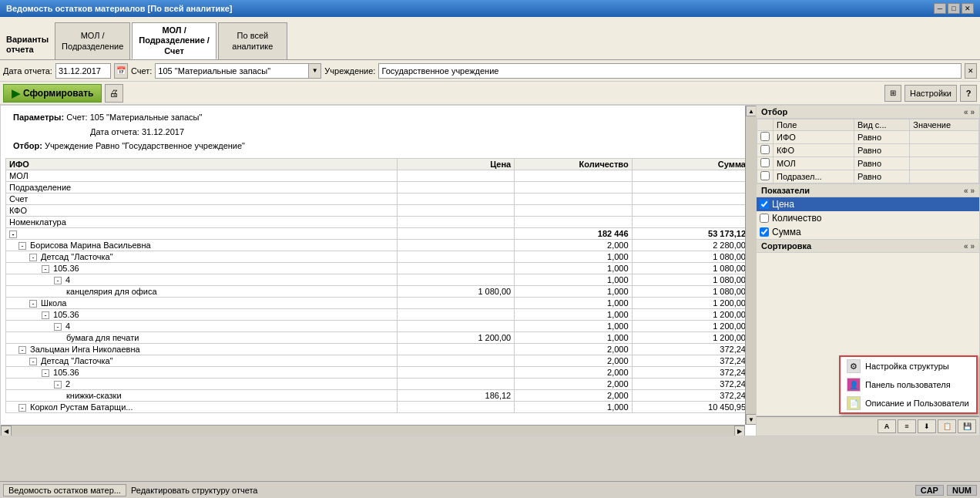  Describe the element at coordinates (130, 490) in the screenshot. I see `status-left: Ведомость остатков матер... Редактироват…` at that location.